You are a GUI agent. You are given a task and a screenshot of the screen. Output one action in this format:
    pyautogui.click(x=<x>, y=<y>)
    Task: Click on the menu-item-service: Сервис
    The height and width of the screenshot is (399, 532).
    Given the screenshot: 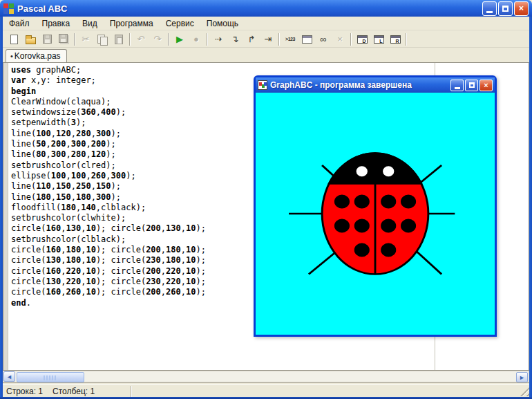 What is the action you would take?
    pyautogui.click(x=180, y=24)
    